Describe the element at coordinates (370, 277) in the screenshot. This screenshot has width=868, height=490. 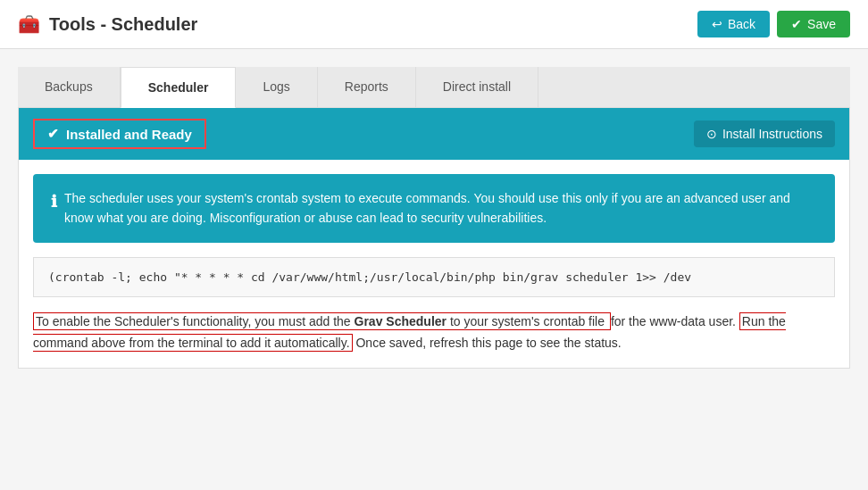
I see `code-value: (crontab -l; echo "* * * * * cd /var/www…` at that location.